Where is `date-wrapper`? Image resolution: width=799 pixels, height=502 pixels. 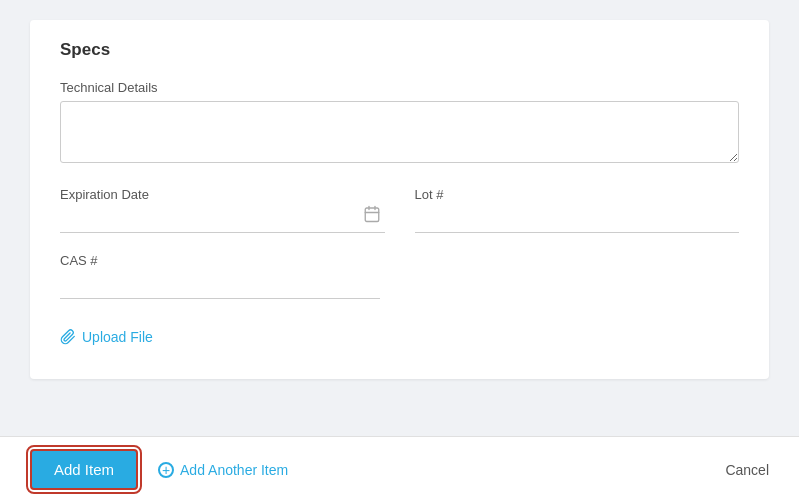
date-wrapper is located at coordinates (222, 220).